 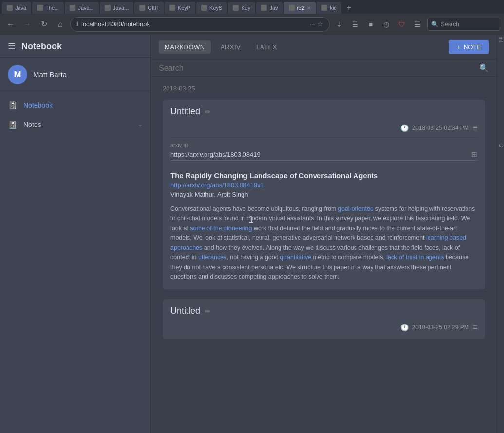 I want to click on paper-title: The Rapidly Changing Landscape of Conver…, so click(x=324, y=175).